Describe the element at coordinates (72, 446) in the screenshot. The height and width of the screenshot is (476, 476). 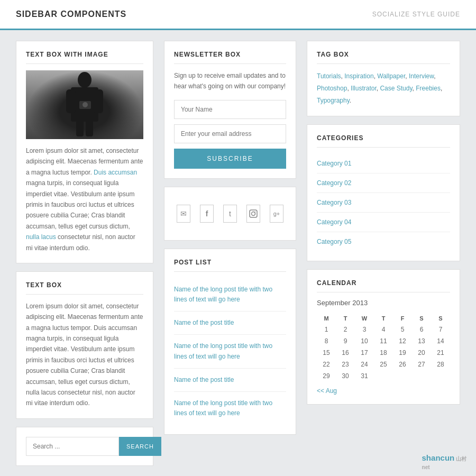
I see `search-input` at that location.